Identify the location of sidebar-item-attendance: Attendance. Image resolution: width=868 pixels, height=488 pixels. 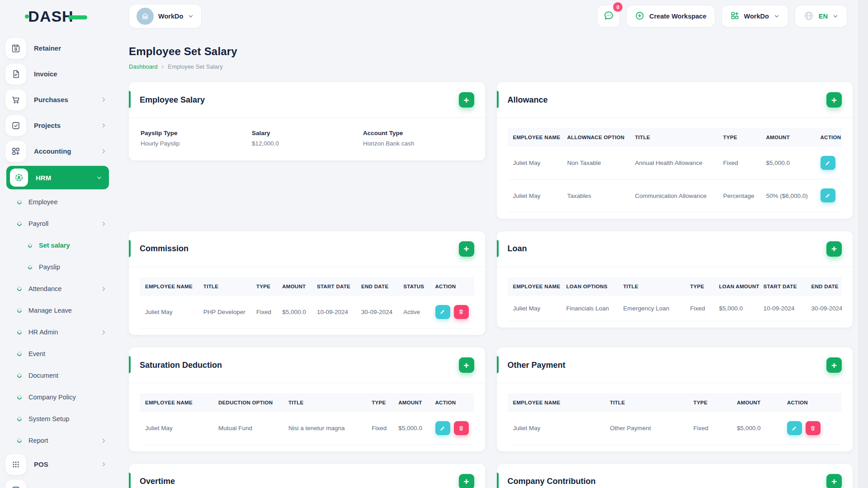
(58, 289).